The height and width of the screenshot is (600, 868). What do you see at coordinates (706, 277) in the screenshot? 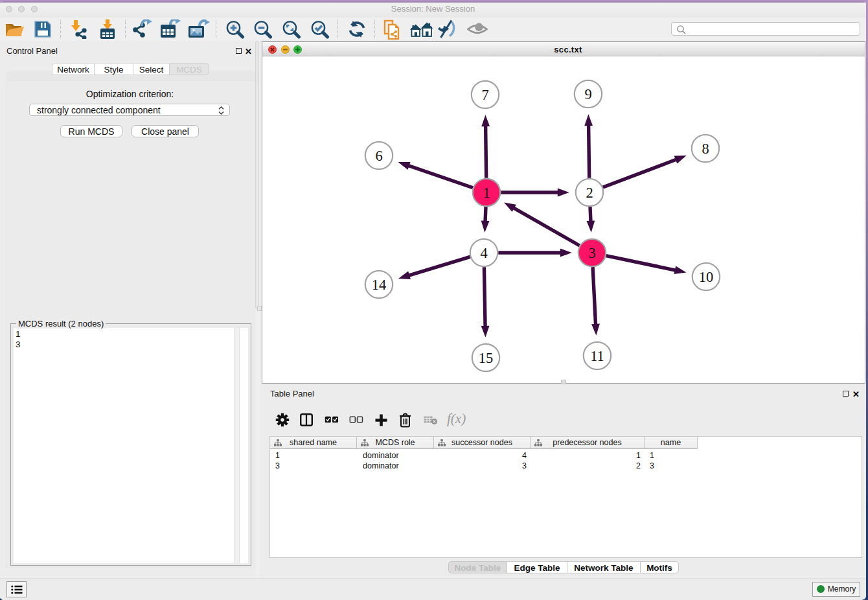
I see `svg-text: 10` at bounding box center [706, 277].